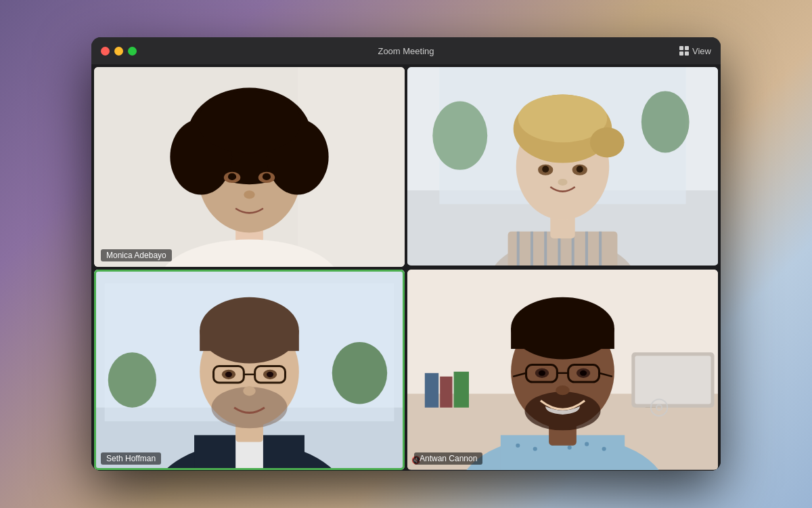  I want to click on minimize-button, so click(119, 51).